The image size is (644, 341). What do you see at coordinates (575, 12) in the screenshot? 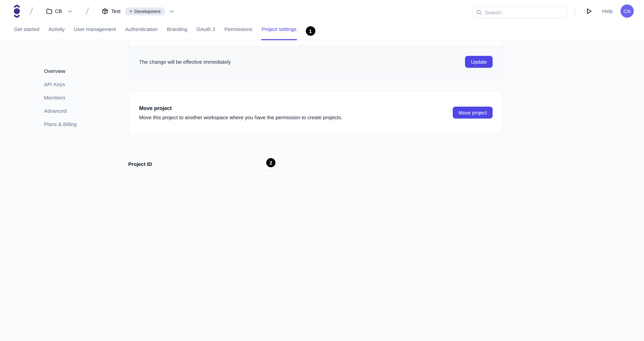
I see `header-divider` at bounding box center [575, 12].